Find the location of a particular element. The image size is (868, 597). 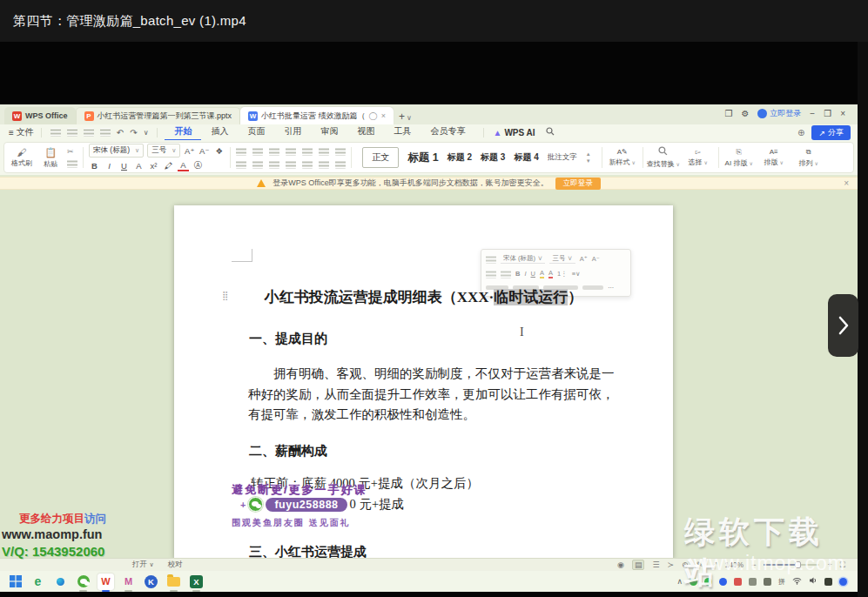

char-shading-button: Ⓐ is located at coordinates (198, 165).